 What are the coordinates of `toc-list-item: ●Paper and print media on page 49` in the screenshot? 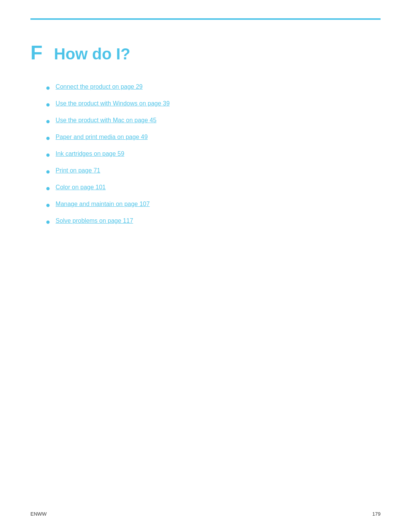 It's located at (213, 138).